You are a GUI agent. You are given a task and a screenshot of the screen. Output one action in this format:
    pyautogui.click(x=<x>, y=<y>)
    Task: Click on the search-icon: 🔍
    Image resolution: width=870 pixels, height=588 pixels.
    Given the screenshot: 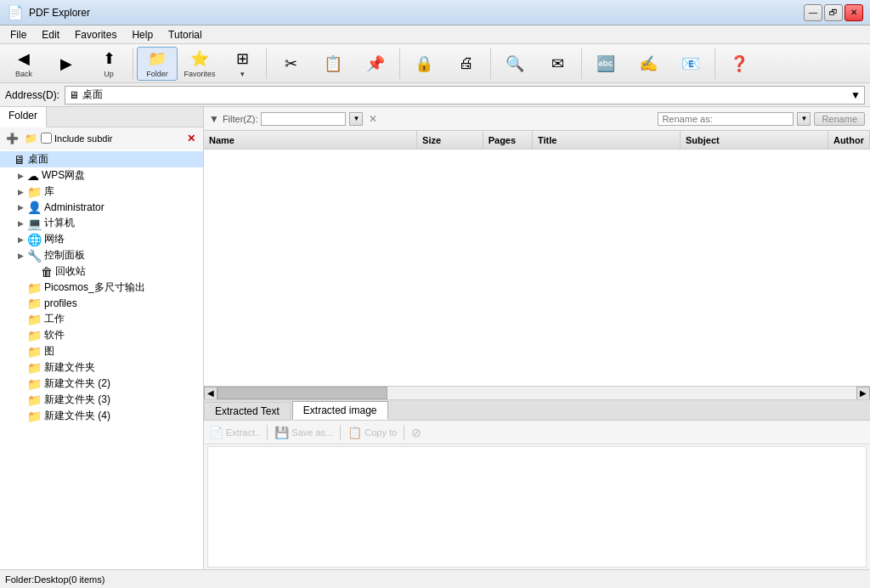 What is the action you would take?
    pyautogui.click(x=515, y=64)
    